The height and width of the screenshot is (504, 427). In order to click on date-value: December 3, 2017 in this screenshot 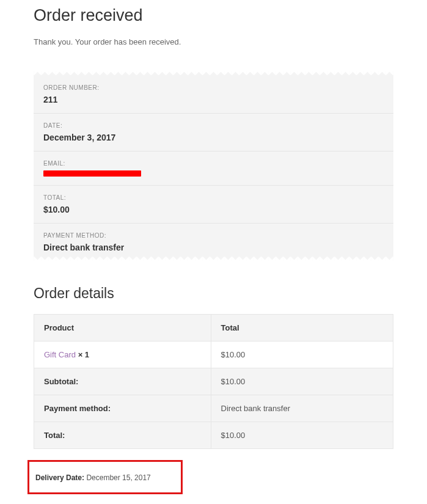, I will do `click(214, 137)`.